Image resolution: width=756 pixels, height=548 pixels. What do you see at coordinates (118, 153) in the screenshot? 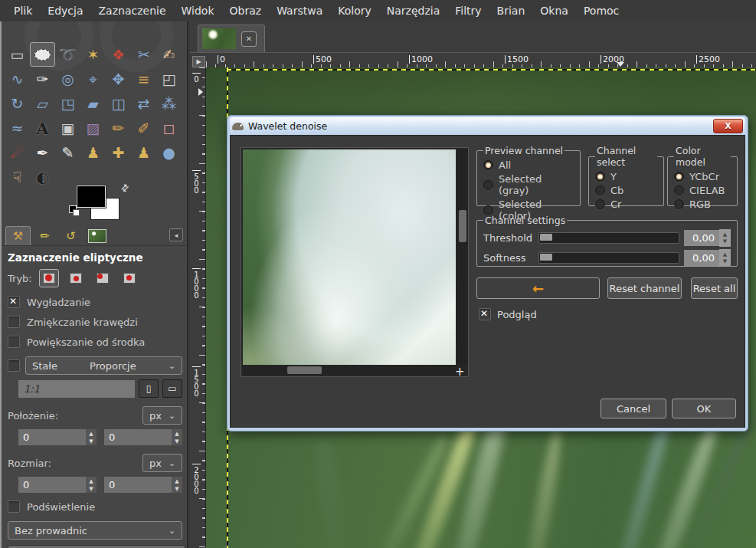
I see `heal-tool-icon: ✚` at bounding box center [118, 153].